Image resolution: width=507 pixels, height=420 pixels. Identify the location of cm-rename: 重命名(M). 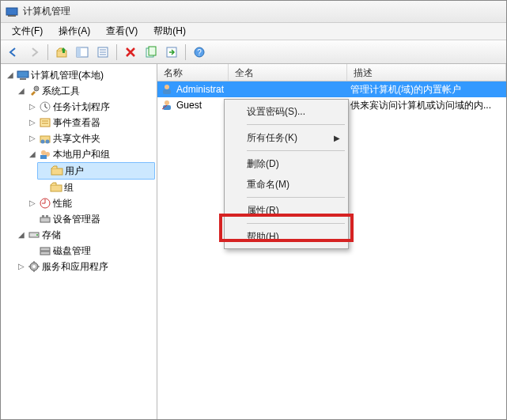
(286, 184).